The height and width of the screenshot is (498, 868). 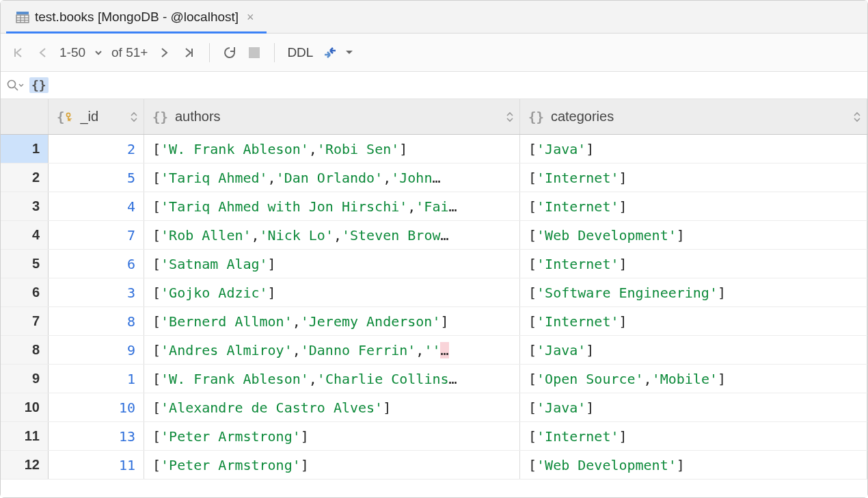 What do you see at coordinates (434, 465) in the screenshot?
I see `table-row: 1211['Peter Armstrong']['Web Development…` at bounding box center [434, 465].